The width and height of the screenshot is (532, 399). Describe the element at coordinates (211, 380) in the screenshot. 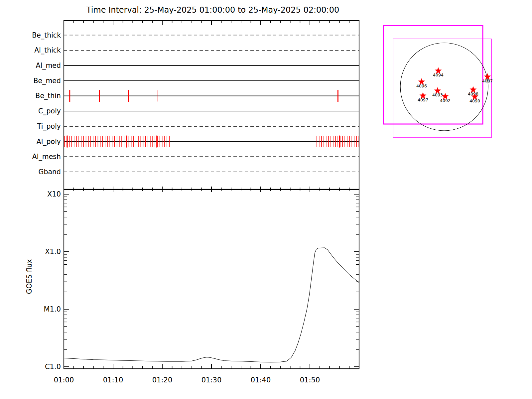

I see `x-tick-label: 01:30` at that location.